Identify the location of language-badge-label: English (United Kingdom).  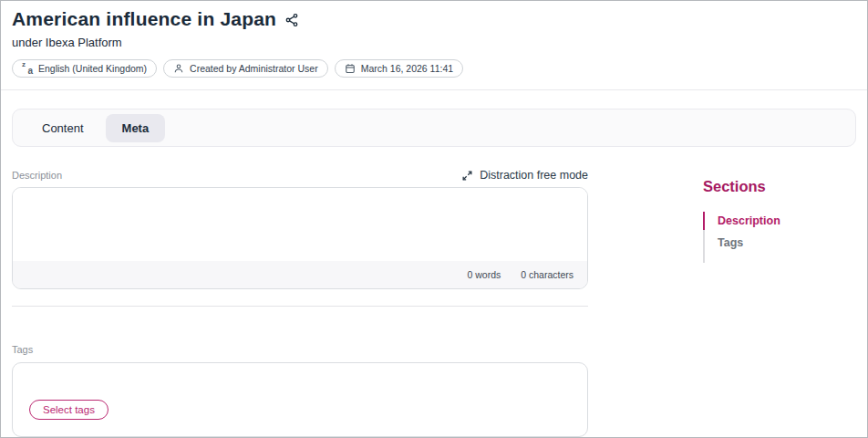
(93, 68).